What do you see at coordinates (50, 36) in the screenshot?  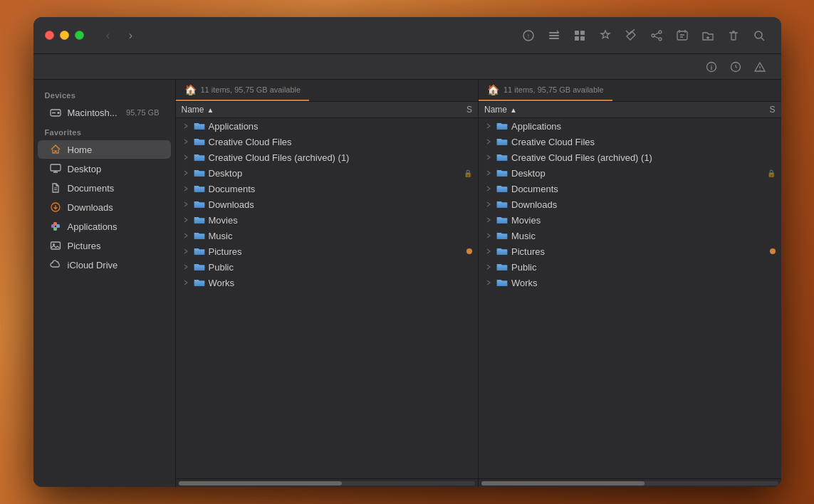 I see `close-button` at bounding box center [50, 36].